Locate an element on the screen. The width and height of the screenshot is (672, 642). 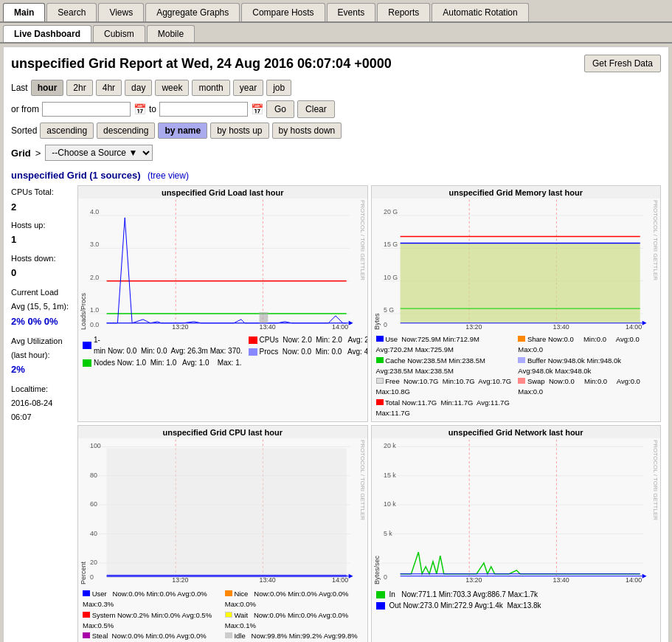
localtime-value: 2016-08-24 06:07 is located at coordinates (32, 410).